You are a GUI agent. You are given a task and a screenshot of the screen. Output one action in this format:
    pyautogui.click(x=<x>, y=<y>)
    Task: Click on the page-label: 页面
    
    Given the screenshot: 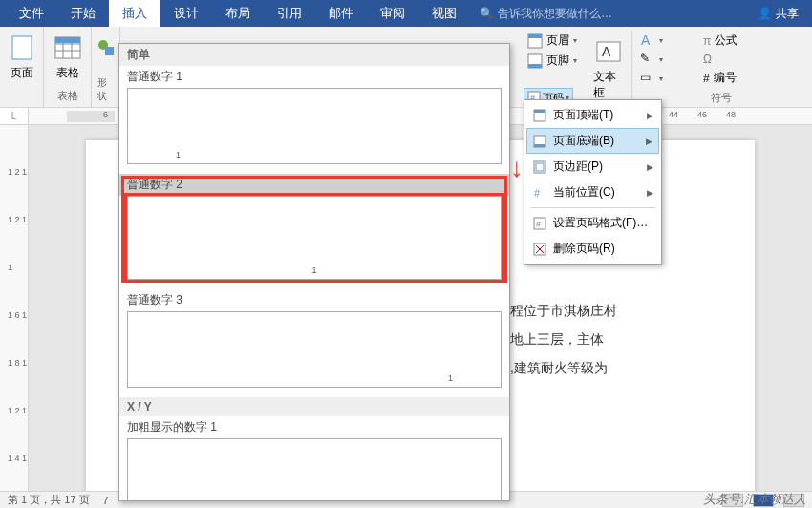 What is the action you would take?
    pyautogui.click(x=22, y=73)
    